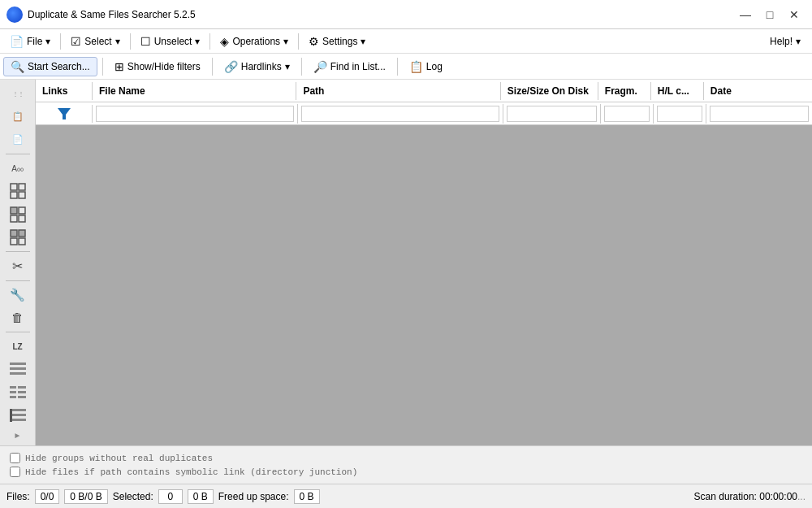 This screenshot has height=508, width=812. Describe the element at coordinates (18, 140) in the screenshot. I see `file2-icon: 📄` at that location.